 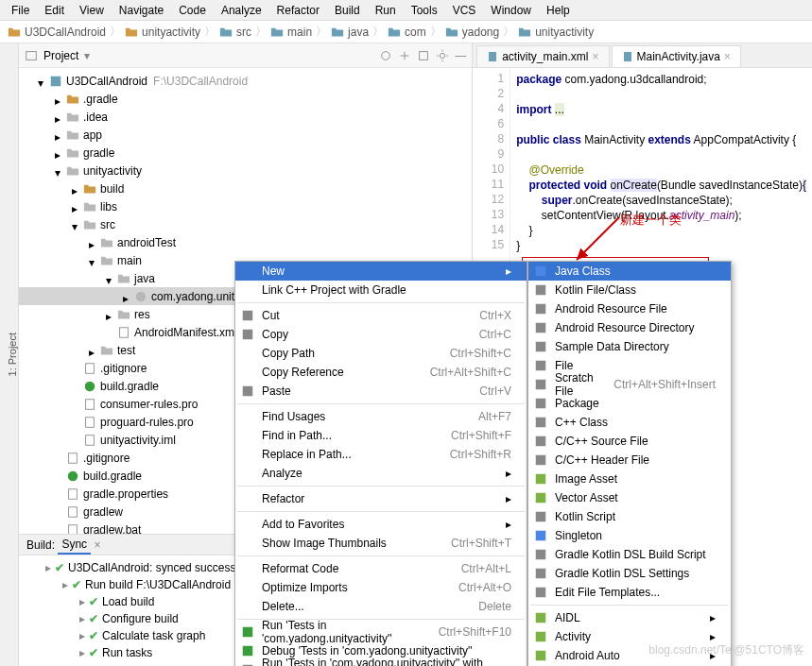 I want to click on menu-tools: Tools, so click(x=424, y=10).